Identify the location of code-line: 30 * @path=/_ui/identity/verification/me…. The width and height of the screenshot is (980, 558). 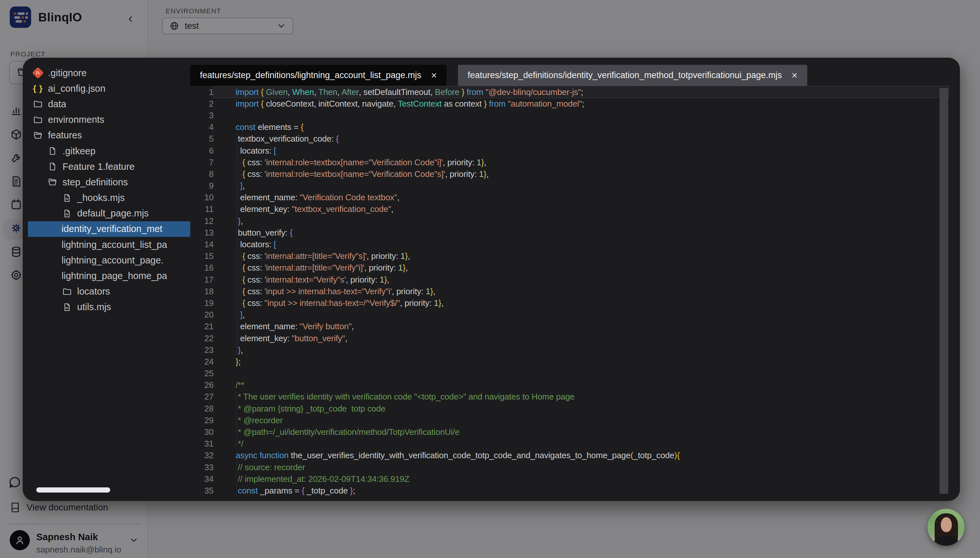
(575, 432).